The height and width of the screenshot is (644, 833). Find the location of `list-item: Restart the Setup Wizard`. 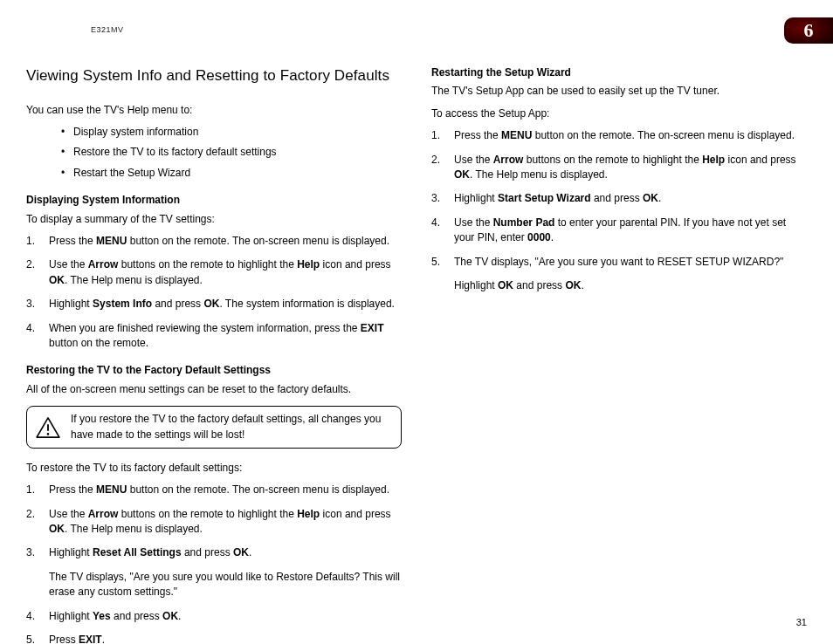

list-item: Restart the Setup Wizard is located at coordinates (214, 173).